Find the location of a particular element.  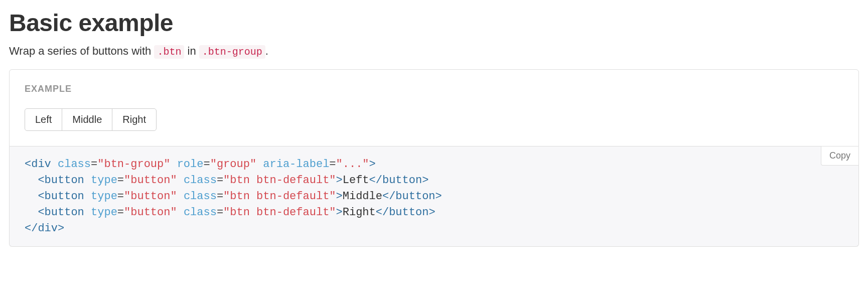

middle-button: Middle is located at coordinates (87, 119).